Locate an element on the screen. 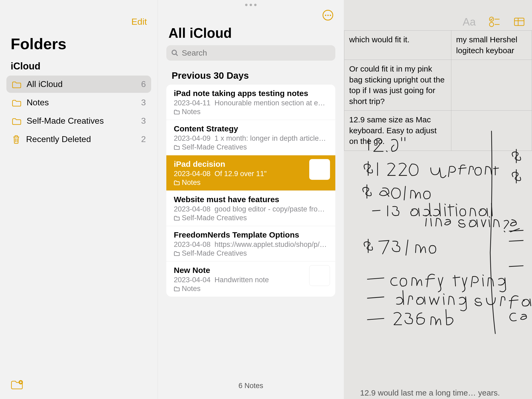  folder-label: Notes is located at coordinates (38, 103).